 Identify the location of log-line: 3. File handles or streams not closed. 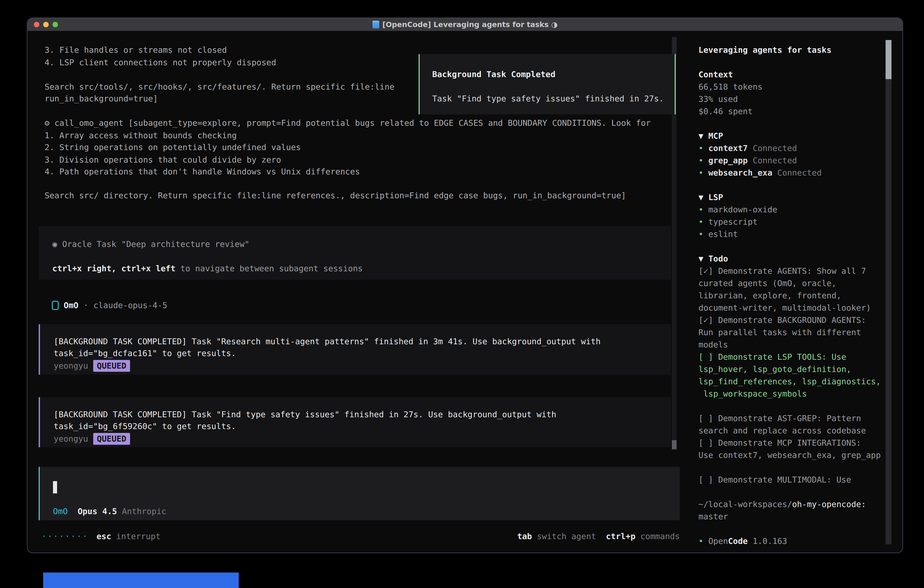
(136, 50).